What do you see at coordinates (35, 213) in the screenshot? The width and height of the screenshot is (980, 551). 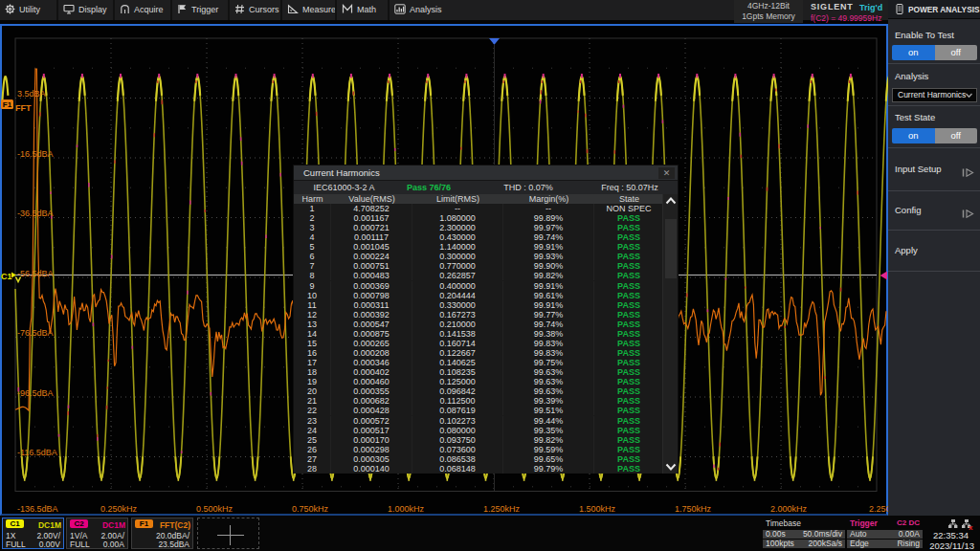 I see `svg-text: -36.5dBA` at bounding box center [35, 213].